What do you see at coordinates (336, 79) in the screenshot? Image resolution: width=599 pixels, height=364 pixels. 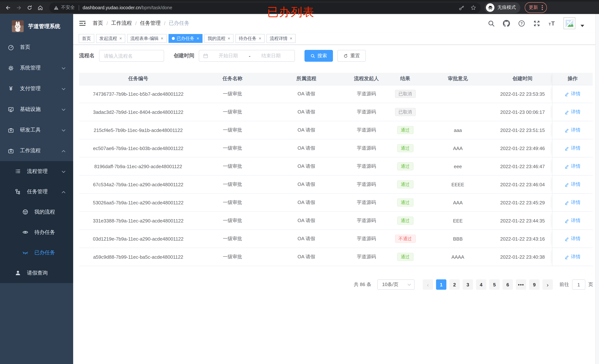 I see `table-header-row: 任务编号任务名称所属流程流程发起人结果审批意见创建时间操作` at bounding box center [336, 79].